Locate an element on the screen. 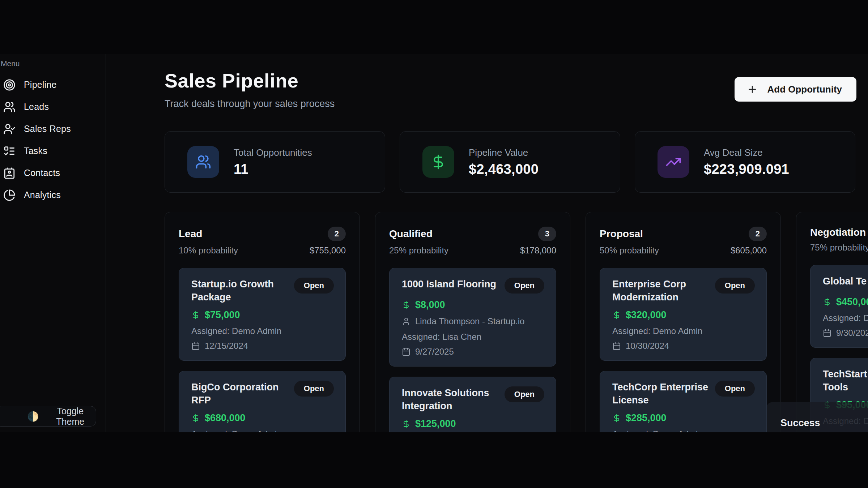 The width and height of the screenshot is (868, 488). column-count-badge: 3 is located at coordinates (547, 234).